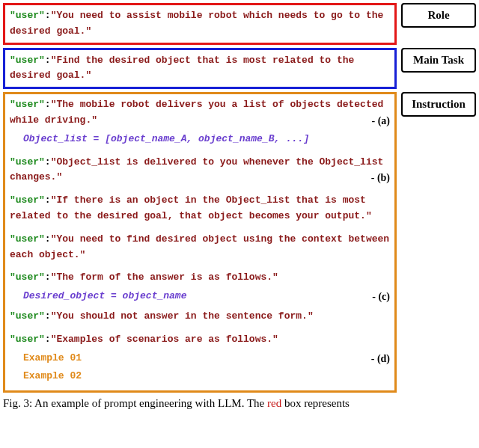 Image resolution: width=479 pixels, height=448 pixels. I want to click on instr-content: "If there is an object in the Object_lis…, so click(191, 208).